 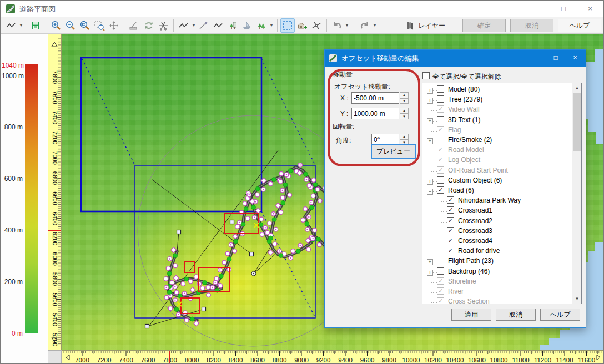 I want to click on scroll-down-icon: ▼, so click(x=577, y=299).